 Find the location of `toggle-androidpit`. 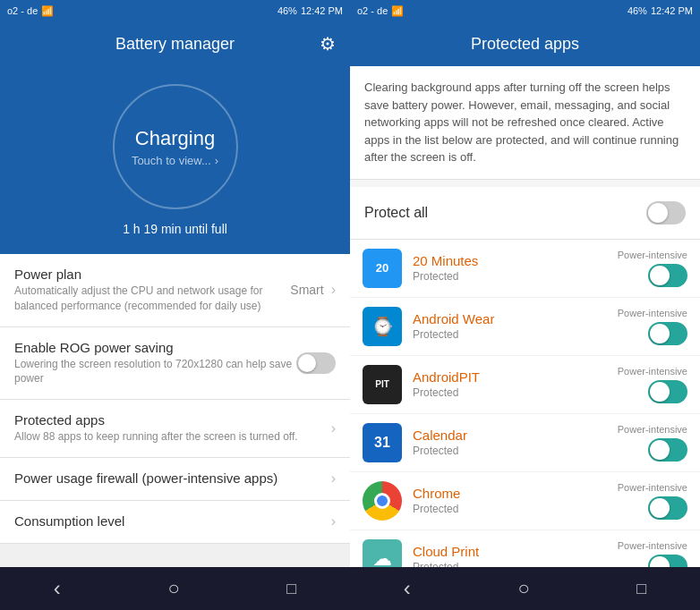

toggle-androidpit is located at coordinates (668, 392).